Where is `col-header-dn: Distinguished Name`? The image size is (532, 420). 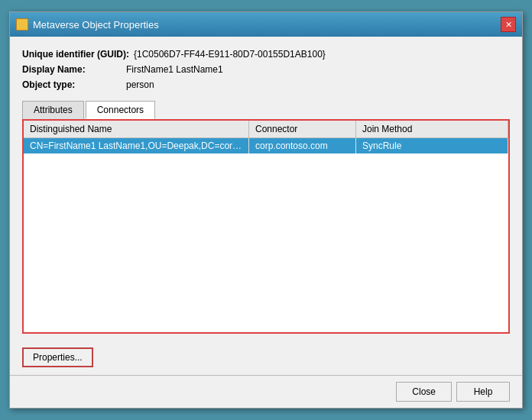
col-header-dn: Distinguished Name is located at coordinates (136, 129).